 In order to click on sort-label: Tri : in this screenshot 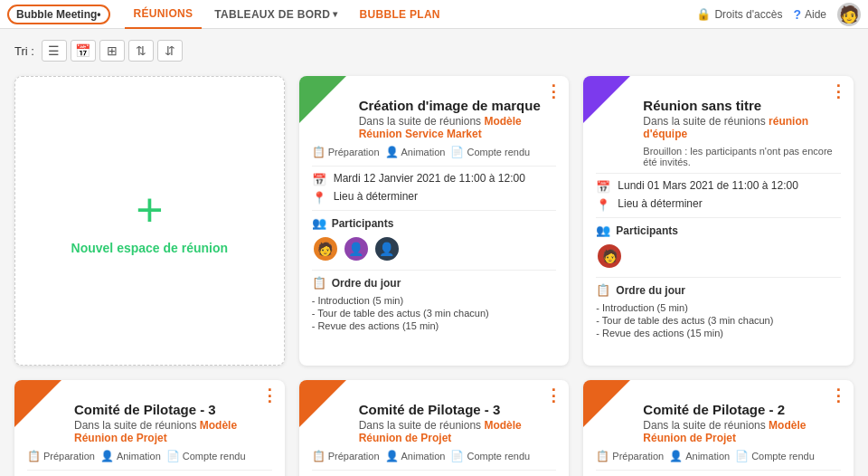, I will do `click(24, 51)`.